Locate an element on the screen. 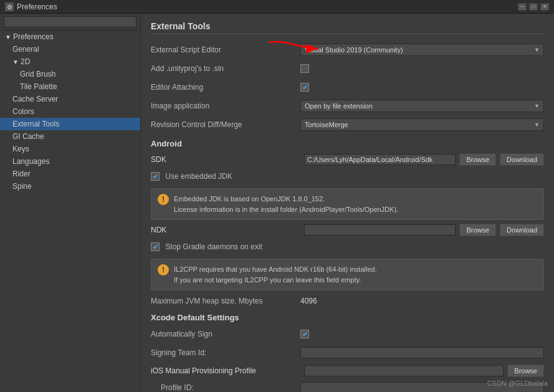 The height and width of the screenshot is (392, 554). jdk-info-line2: License information is in the install fo… is located at coordinates (355, 209).